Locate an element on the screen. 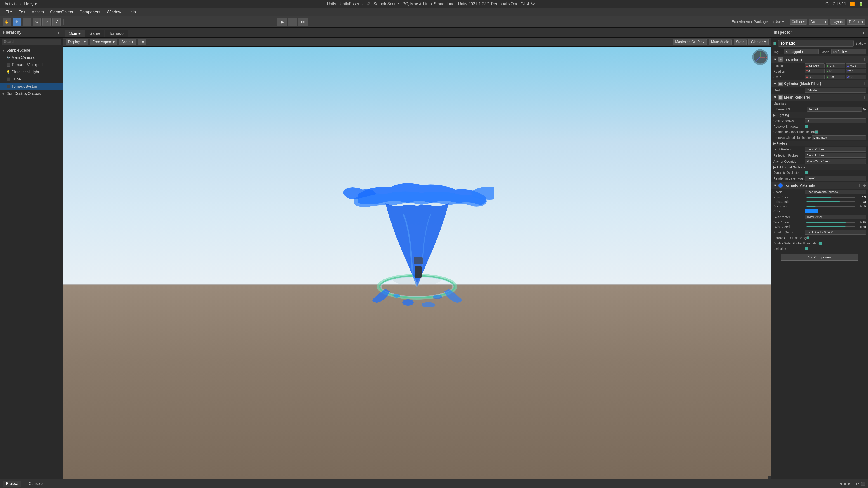 This screenshot has width=868, height=488. account-dropdown: Account ▾ is located at coordinates (819, 22).